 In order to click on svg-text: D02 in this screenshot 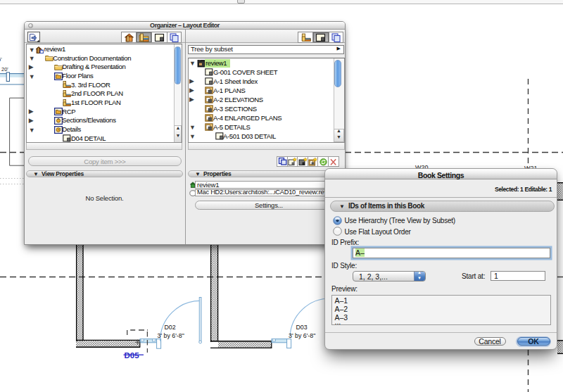, I will do `click(170, 327)`.